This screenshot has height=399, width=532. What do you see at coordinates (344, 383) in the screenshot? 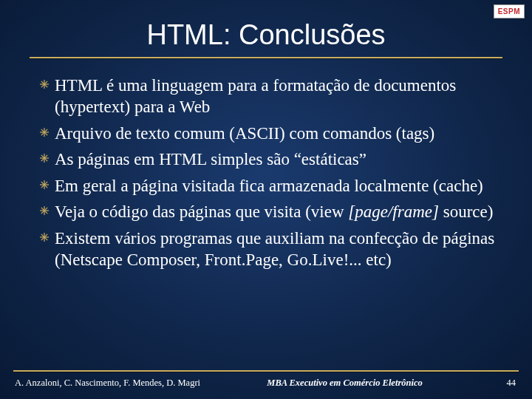
I see `footer-course: MBA Executivo em Comércio Eletrônico` at bounding box center [344, 383].